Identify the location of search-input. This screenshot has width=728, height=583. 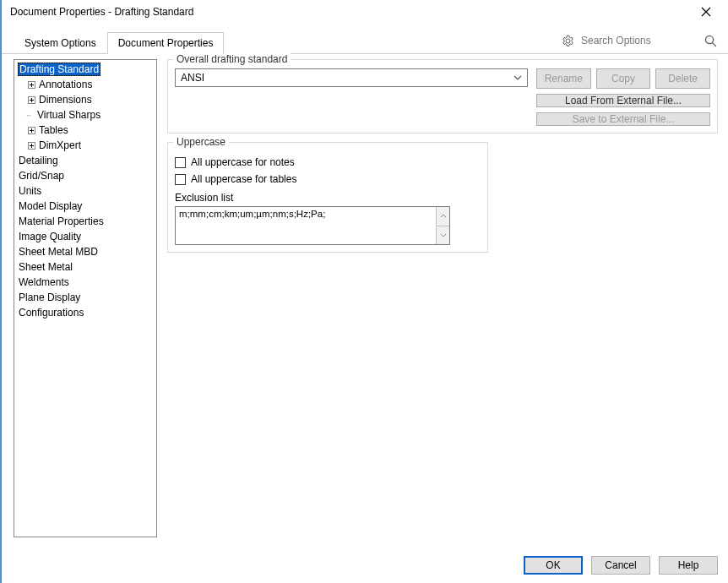
(638, 41).